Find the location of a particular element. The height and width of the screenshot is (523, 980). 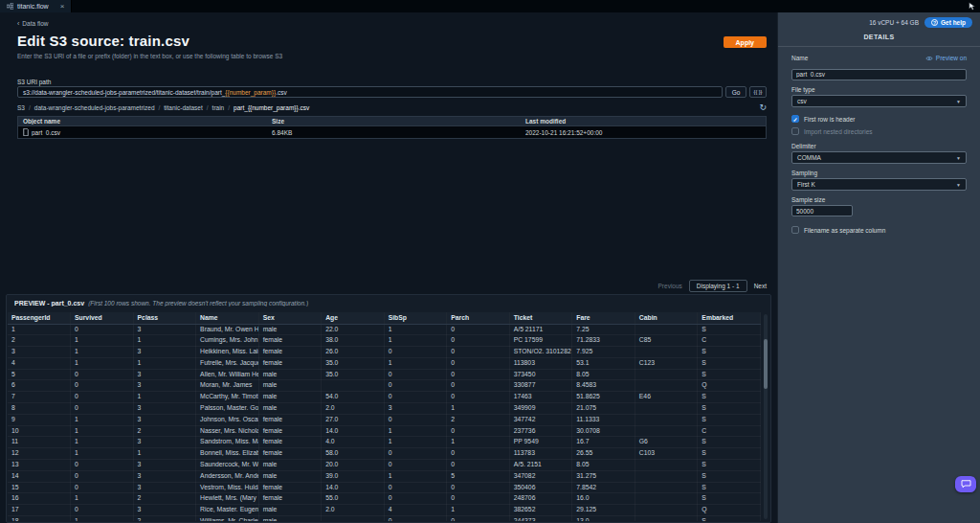

s3-object-table: Object name Size Last modified part_0.cs… is located at coordinates (392, 127).